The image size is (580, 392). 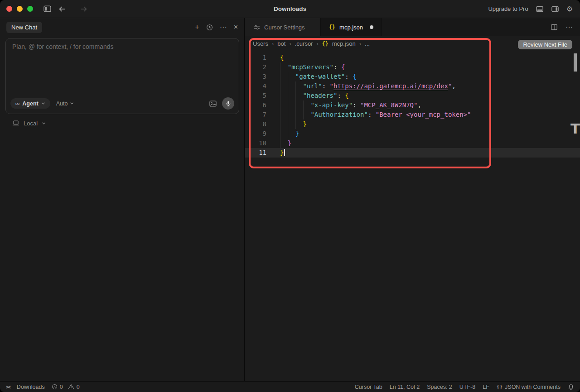 I want to click on text-annotation-artifact: T, so click(x=575, y=129).